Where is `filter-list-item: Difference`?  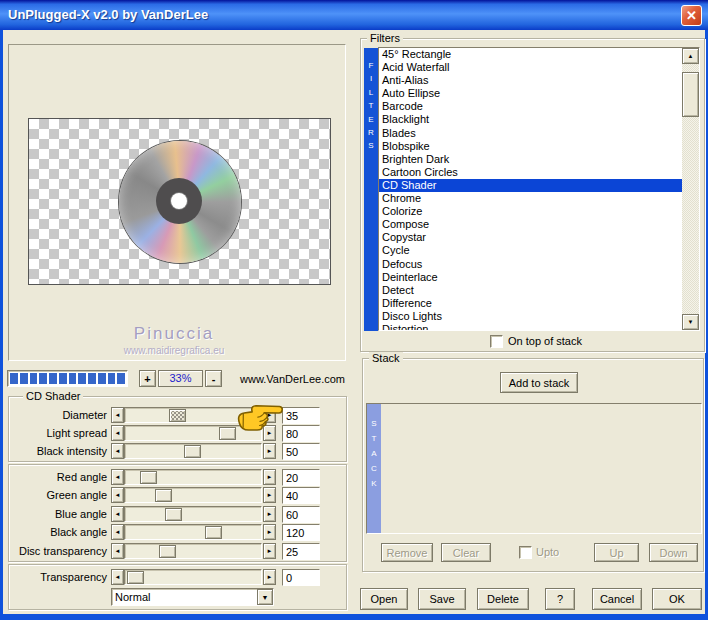
filter-list-item: Difference is located at coordinates (539, 304).